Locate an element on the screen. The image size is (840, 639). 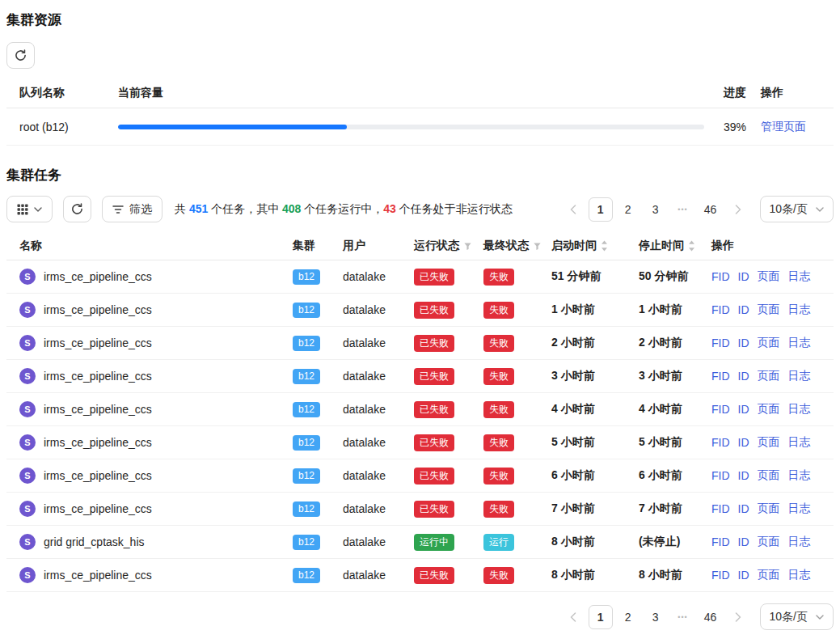
column-header-user: 用户 is located at coordinates (378, 246).